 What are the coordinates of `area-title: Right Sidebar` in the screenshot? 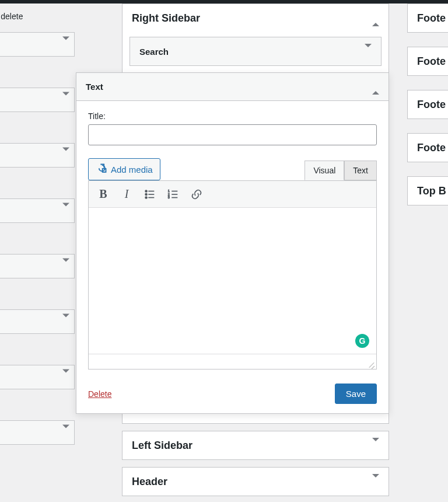 It's located at (166, 19).